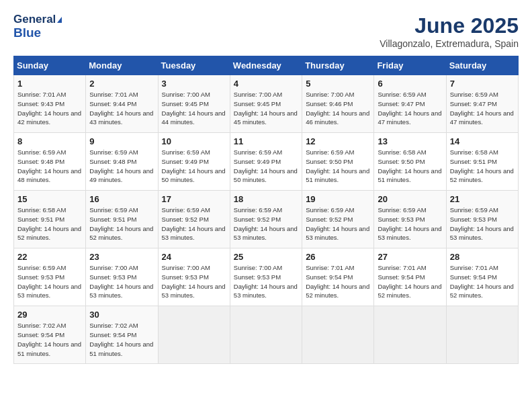  Describe the element at coordinates (410, 141) in the screenshot. I see `day-number: 13` at that location.